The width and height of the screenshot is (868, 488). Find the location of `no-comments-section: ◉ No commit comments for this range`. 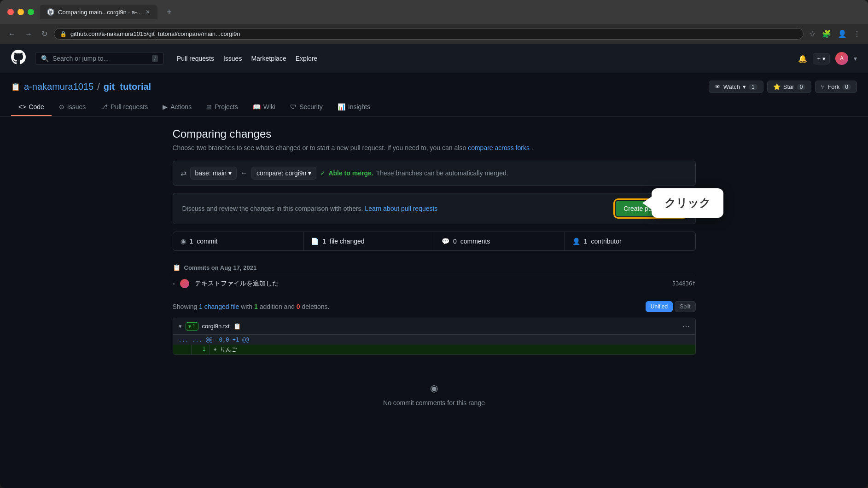

no-comments-section: ◉ No commit comments for this range is located at coordinates (434, 395).